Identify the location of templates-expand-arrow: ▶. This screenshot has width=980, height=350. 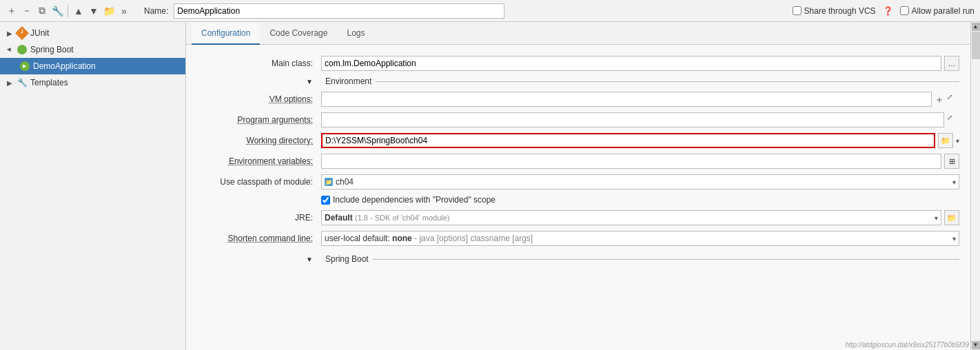
(10, 83).